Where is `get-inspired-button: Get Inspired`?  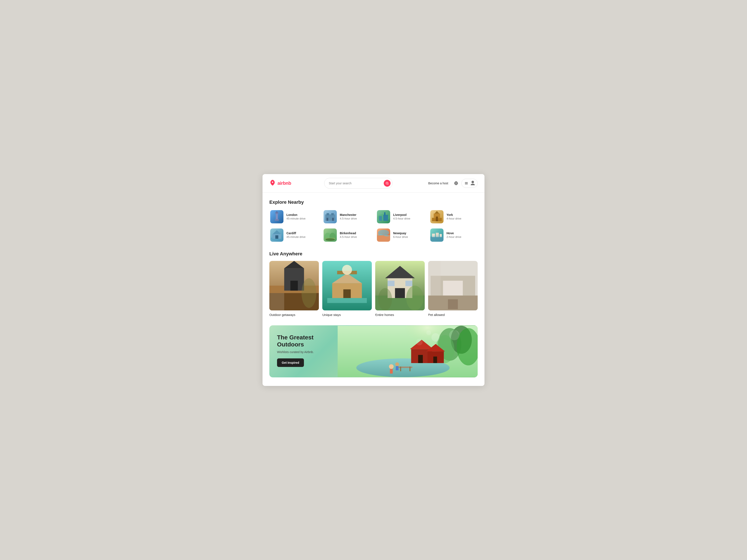 get-inspired-button: Get Inspired is located at coordinates (290, 363).